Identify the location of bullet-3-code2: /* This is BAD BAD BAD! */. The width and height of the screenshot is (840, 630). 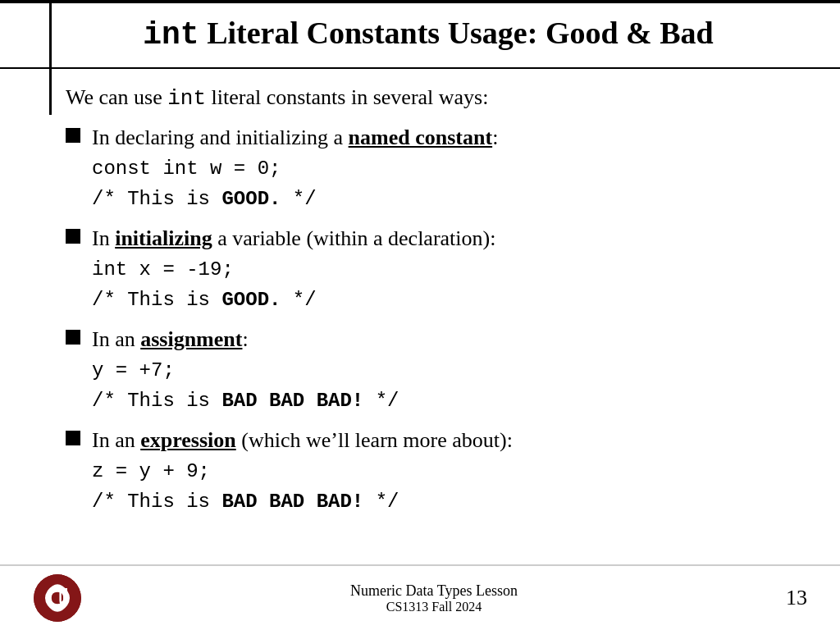
(437, 401).